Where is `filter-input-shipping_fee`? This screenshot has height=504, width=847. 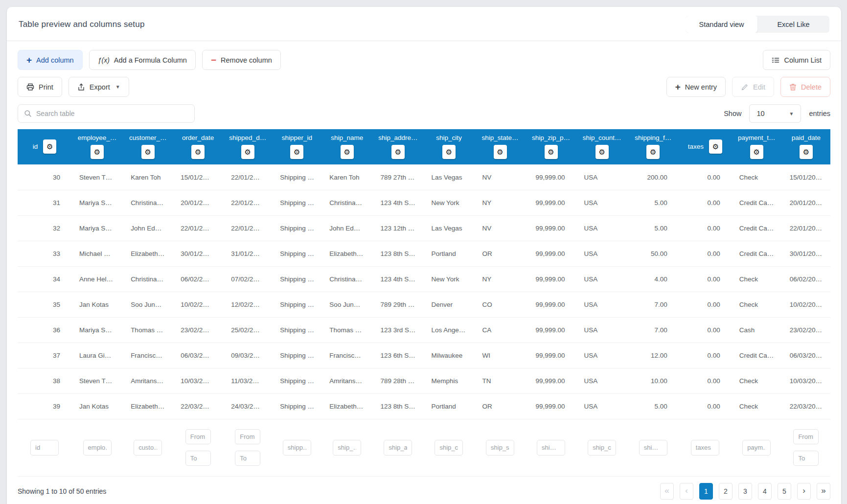
filter-input-shipping_fee is located at coordinates (653, 448).